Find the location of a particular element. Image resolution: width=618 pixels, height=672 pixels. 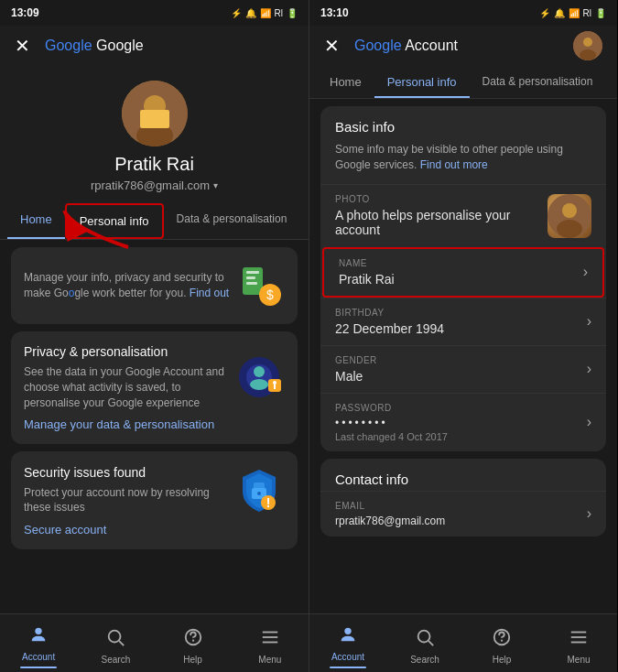

password-info: PASSWORD •••••••• Last changed 4 Oct 201… is located at coordinates (461, 423).